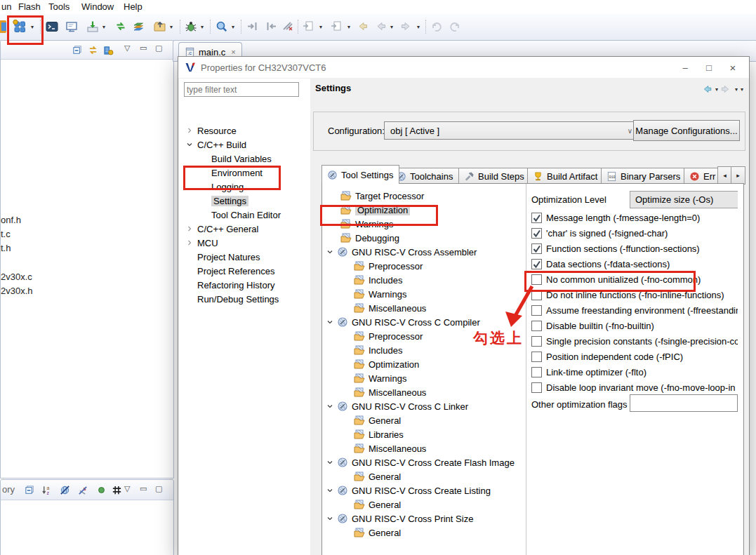 Image resolution: width=756 pixels, height=555 pixels. Describe the element at coordinates (127, 488) in the screenshot. I see `view-menu-icon: ▽` at that location.